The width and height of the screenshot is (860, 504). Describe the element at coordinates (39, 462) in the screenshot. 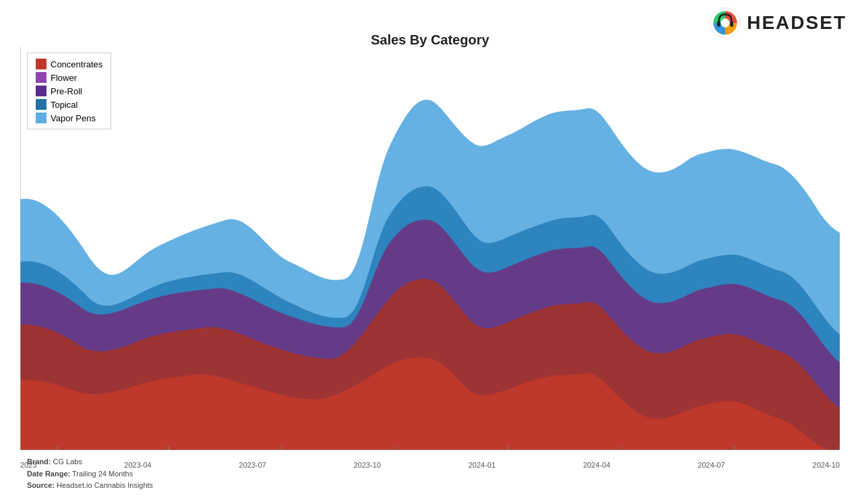

I see `brand-label: Brand:` at that location.